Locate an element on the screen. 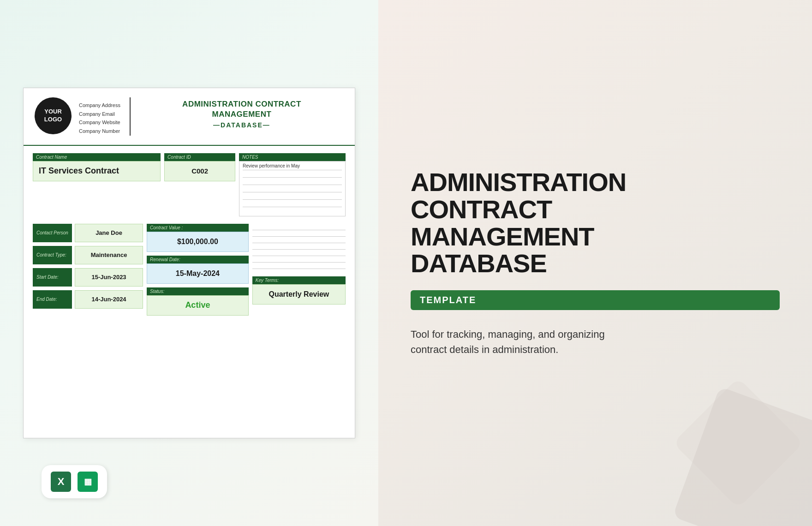 The height and width of the screenshot is (526, 812). end-date-label: End Date: is located at coordinates (53, 299).